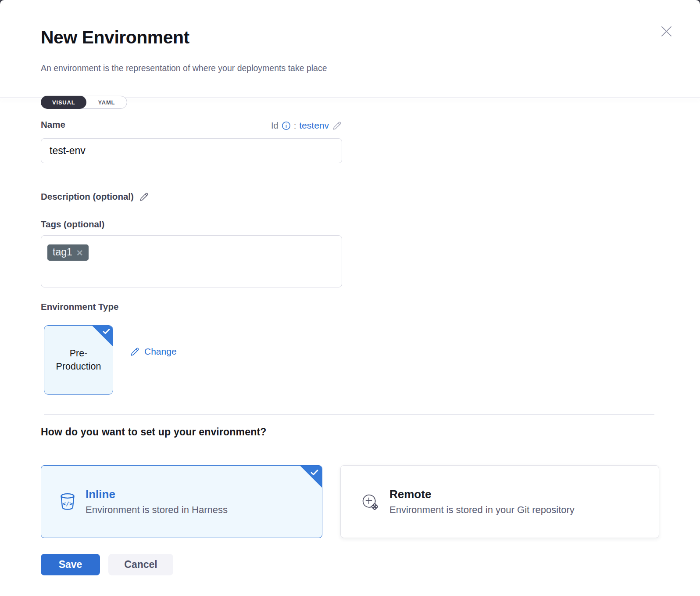 The height and width of the screenshot is (596, 700). I want to click on setup-heading: How do you want to set up your environme…, so click(154, 432).